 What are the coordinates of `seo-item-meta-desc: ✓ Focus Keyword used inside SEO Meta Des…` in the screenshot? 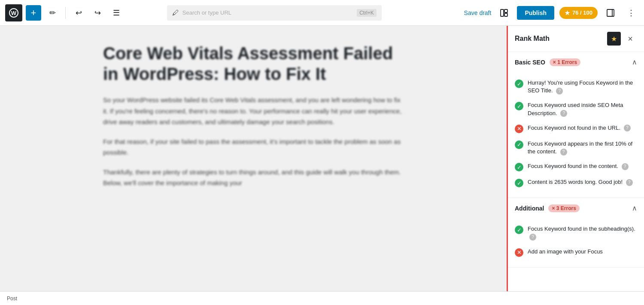 It's located at (576, 109).